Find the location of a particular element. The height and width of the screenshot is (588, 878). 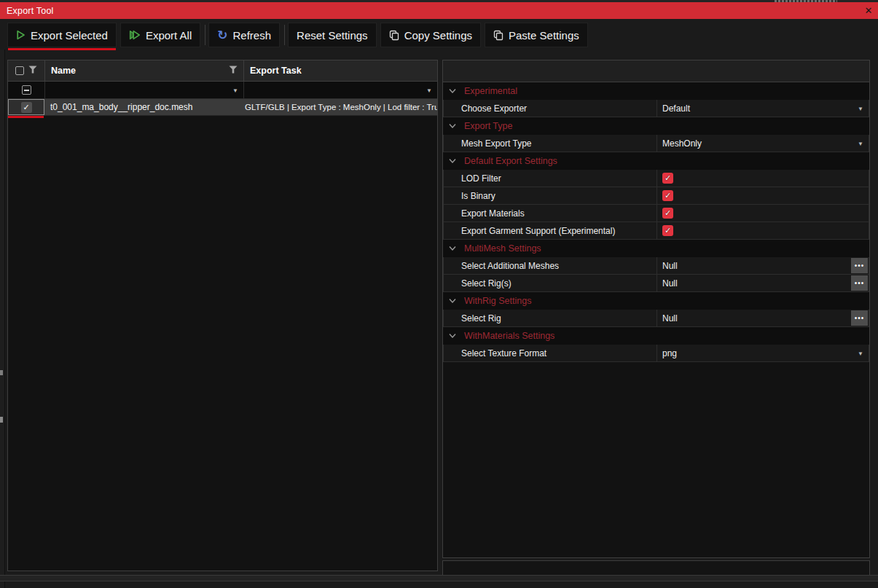

property-row: Export Materials ✓ is located at coordinates (656, 213).